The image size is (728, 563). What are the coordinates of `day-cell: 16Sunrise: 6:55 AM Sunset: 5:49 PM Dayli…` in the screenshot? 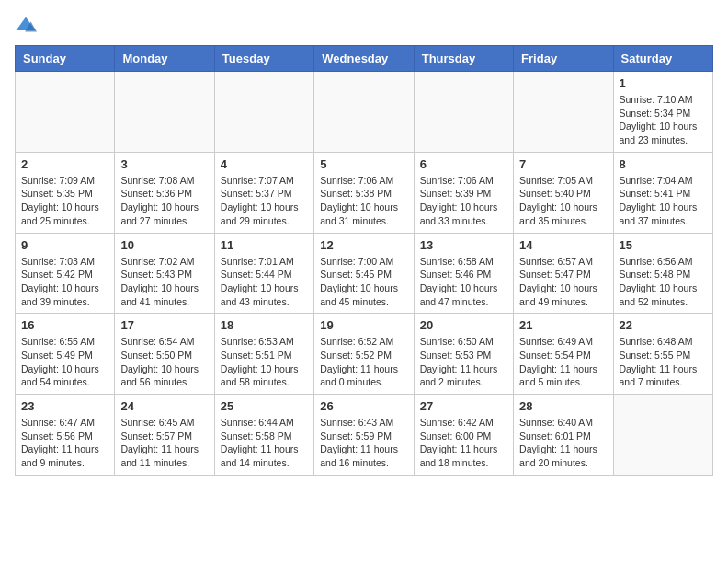 It's located at (65, 354).